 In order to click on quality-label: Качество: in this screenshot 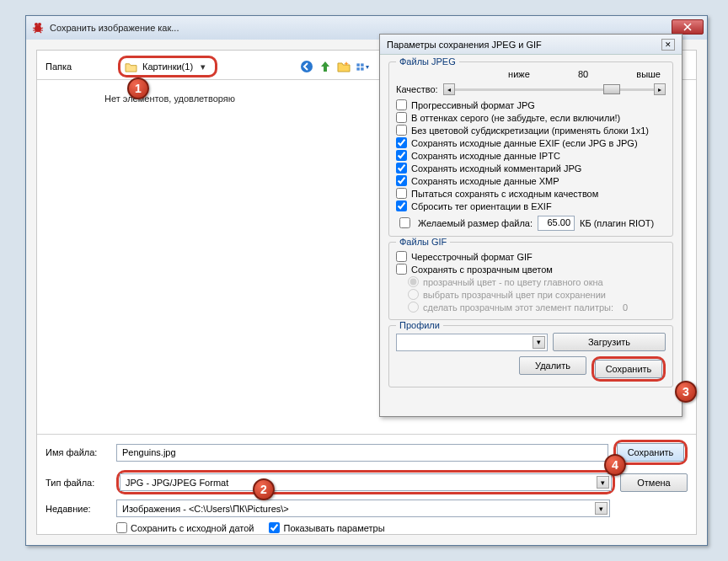, I will do `click(417, 89)`.